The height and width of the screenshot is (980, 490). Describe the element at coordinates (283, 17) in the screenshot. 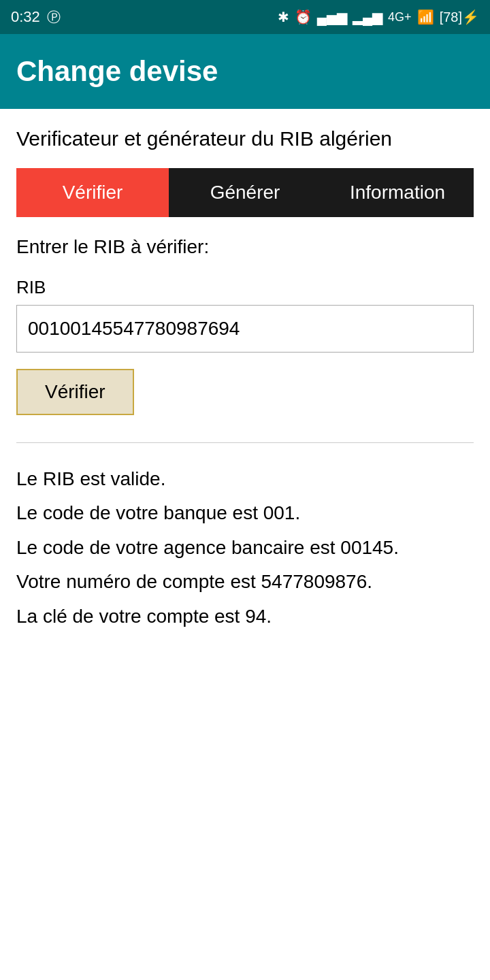

I see `bluetooth-icon: ✱` at that location.